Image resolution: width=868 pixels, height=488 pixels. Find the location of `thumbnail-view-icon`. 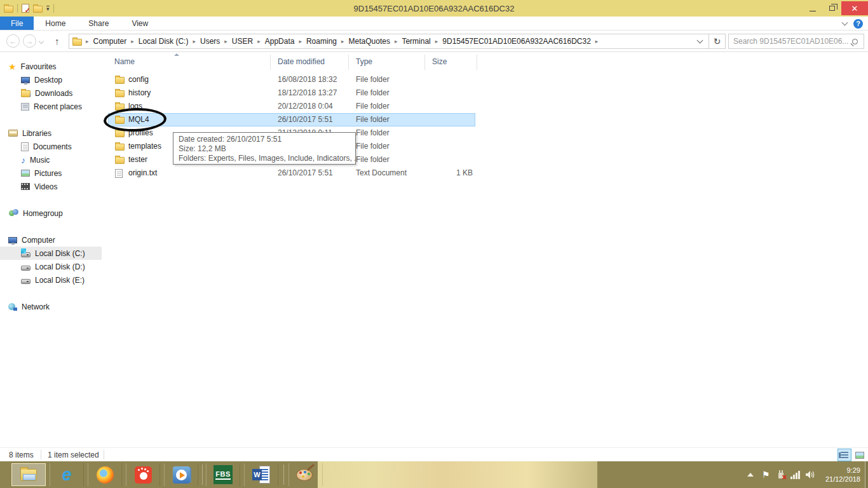

thumbnail-view-icon is located at coordinates (860, 455).